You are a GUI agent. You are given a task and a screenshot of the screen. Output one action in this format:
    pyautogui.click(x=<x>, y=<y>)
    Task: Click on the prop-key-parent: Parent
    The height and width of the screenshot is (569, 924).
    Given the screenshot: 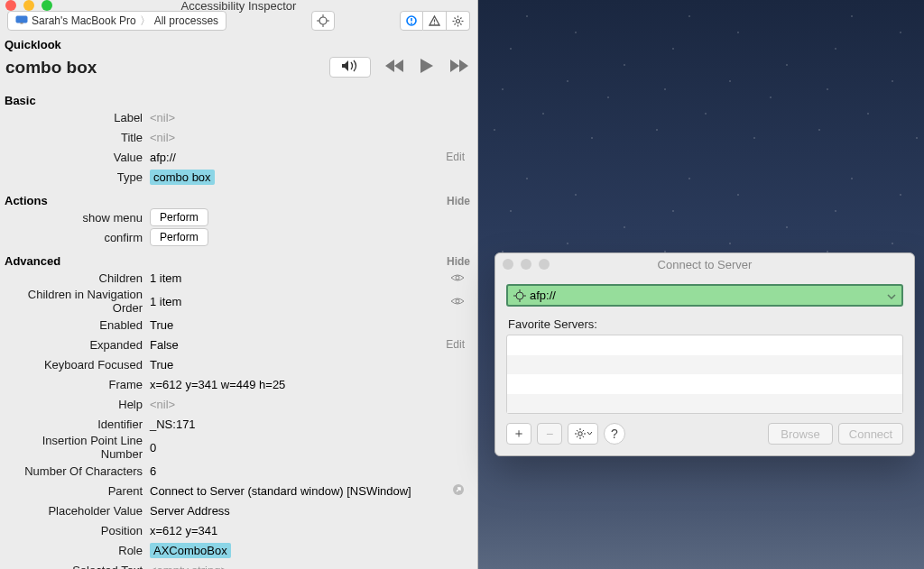 What is the action you would take?
    pyautogui.click(x=77, y=491)
    